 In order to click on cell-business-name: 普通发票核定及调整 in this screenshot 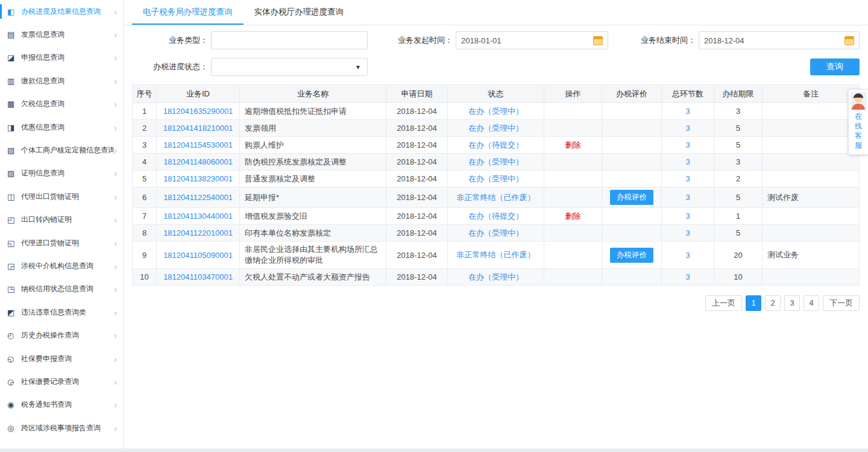, I will do `click(313, 179)`.